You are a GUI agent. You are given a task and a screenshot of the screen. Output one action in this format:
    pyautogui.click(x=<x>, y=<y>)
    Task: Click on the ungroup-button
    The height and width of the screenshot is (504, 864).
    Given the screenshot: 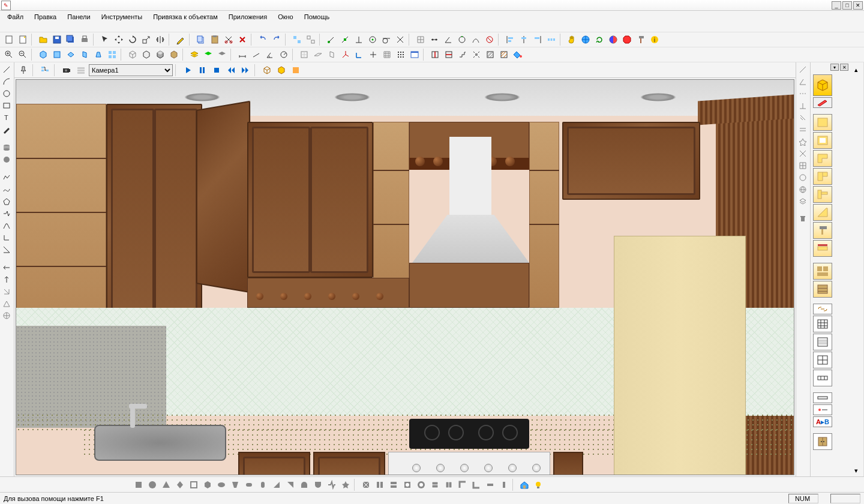 What is the action you would take?
    pyautogui.click(x=311, y=40)
    